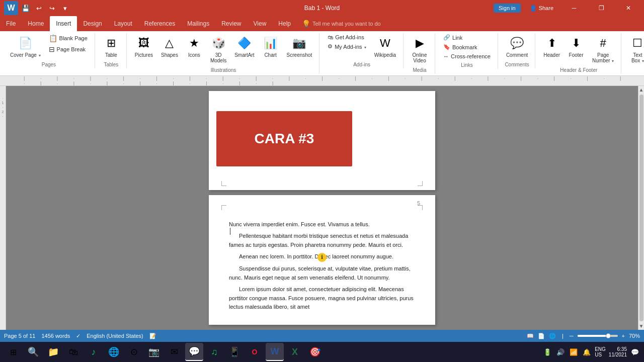  I want to click on excel-taskbar-button: X, so click(295, 352).